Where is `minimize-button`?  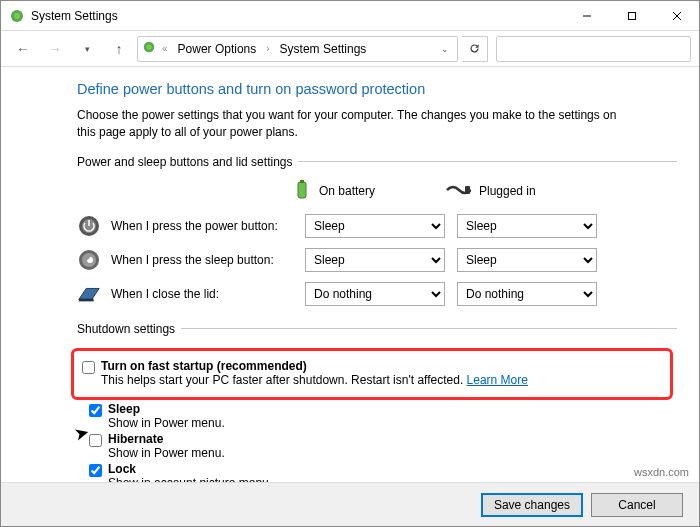 minimize-button is located at coordinates (586, 16).